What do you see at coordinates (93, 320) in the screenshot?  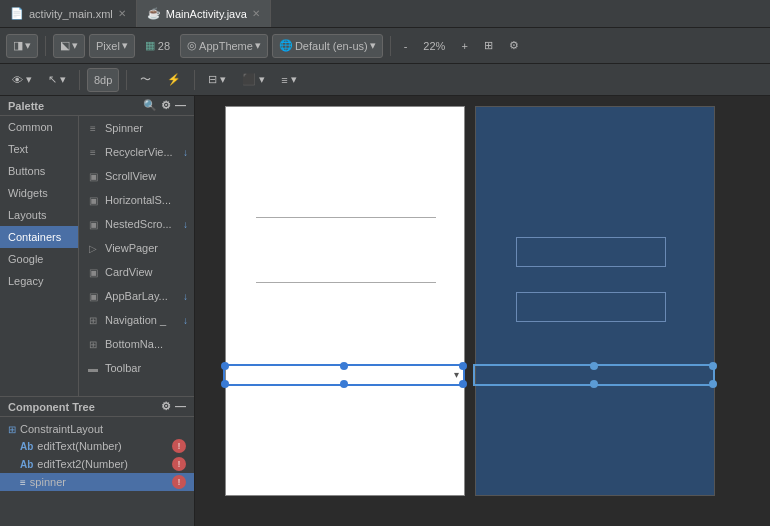 I see `nav-palette-icon: ⊞` at bounding box center [93, 320].